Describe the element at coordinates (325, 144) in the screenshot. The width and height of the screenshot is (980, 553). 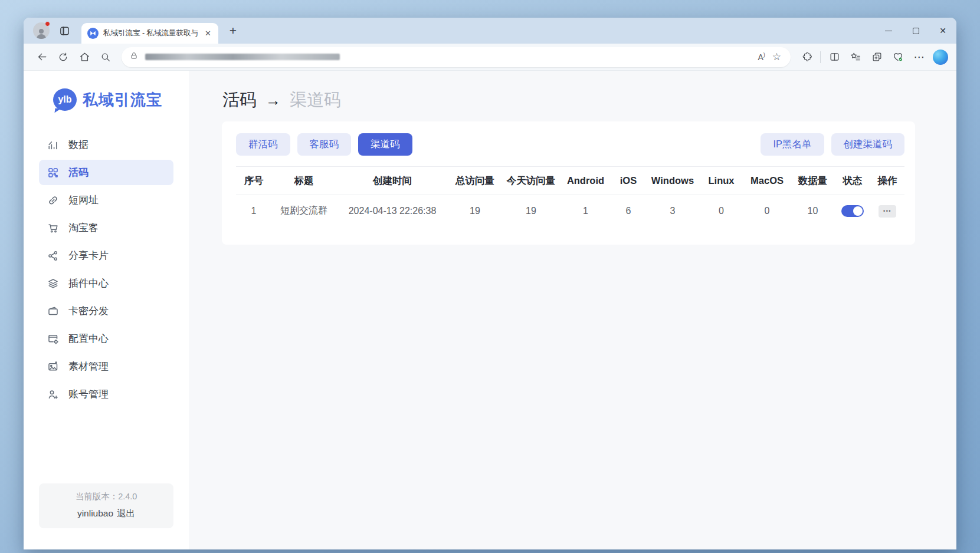
I see `tab-service-code: 客服码` at that location.